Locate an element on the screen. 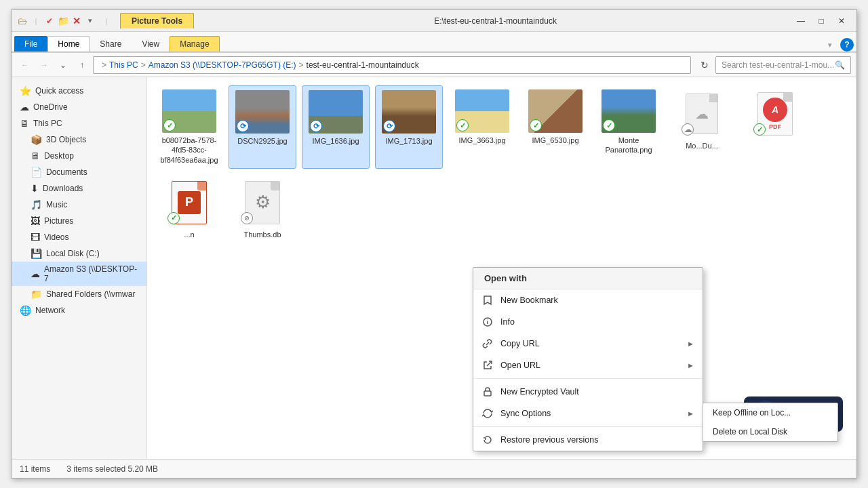  up-button: ↑ is located at coordinates (82, 65).